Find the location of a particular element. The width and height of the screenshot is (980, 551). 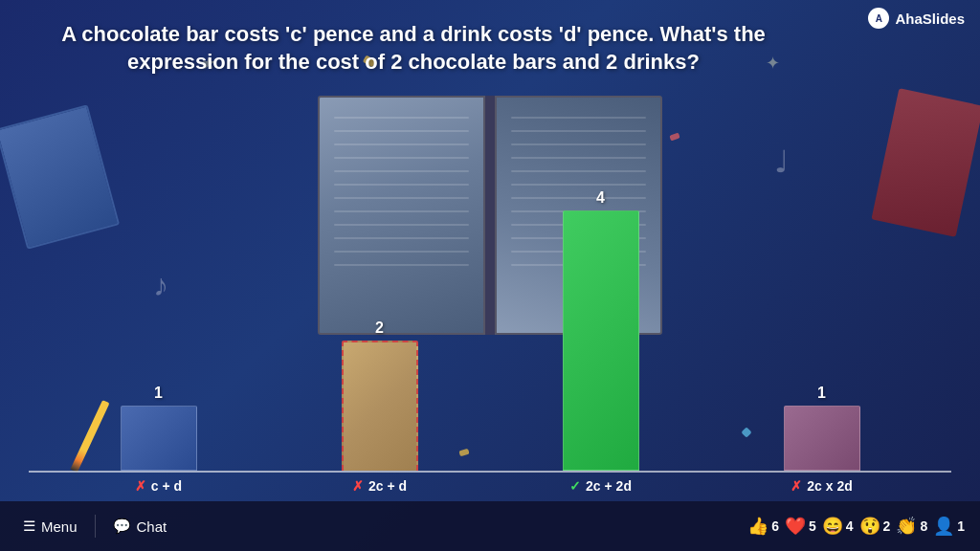

like-count: 6 is located at coordinates (775, 526).